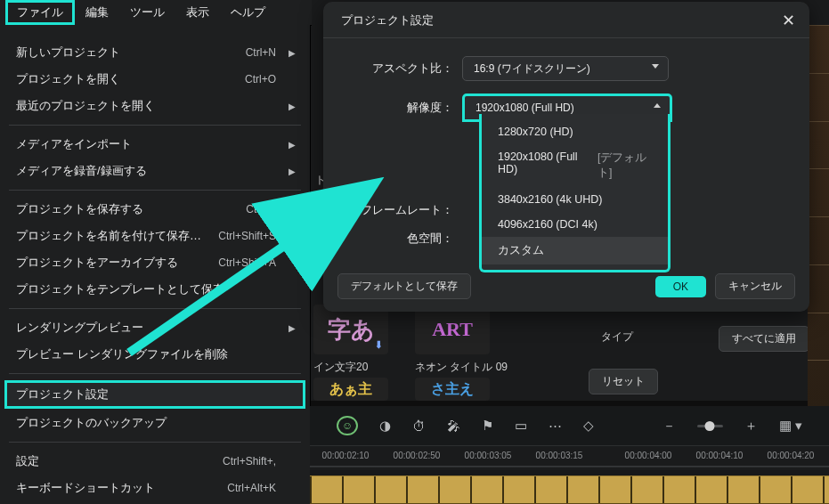 The image size is (829, 504). What do you see at coordinates (118, 236) in the screenshot?
I see `menu-item-label: プロジェクトを名前を付けて保存…` at bounding box center [118, 236].